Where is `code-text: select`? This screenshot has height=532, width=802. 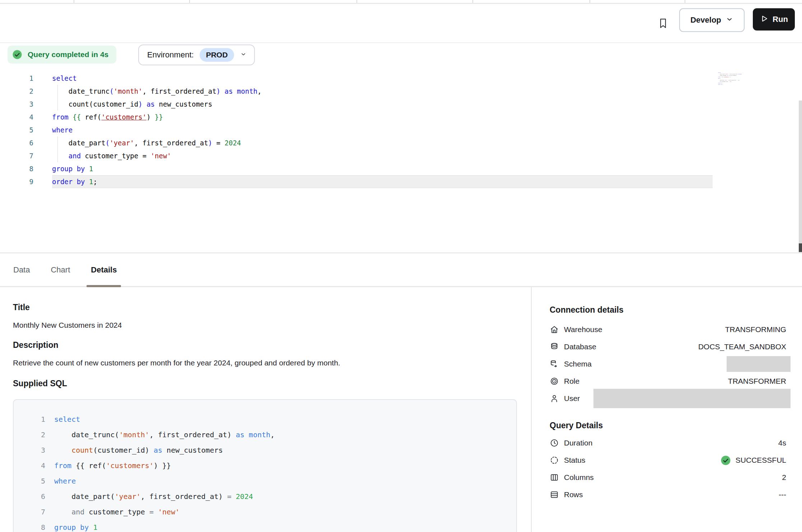 code-text: select is located at coordinates (67, 419).